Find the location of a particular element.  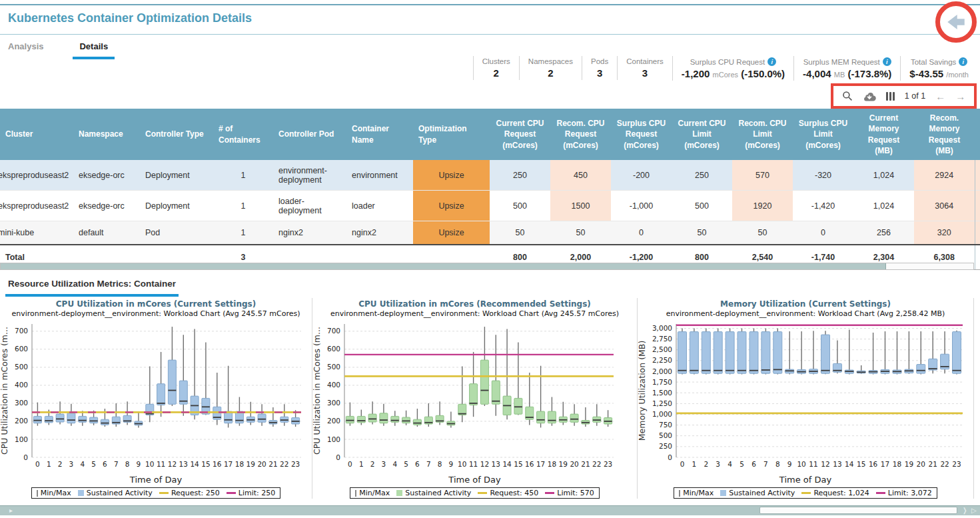

columns-icon is located at coordinates (890, 96).